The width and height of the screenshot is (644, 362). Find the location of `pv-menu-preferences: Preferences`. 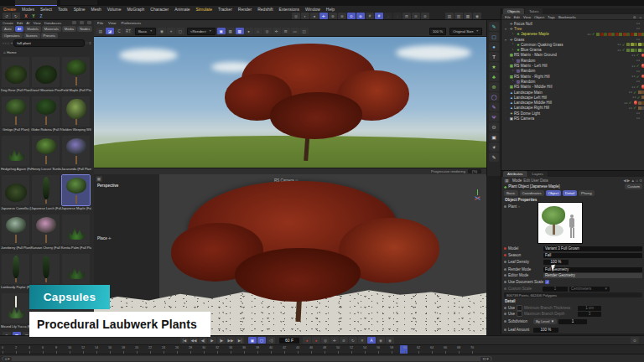

pv-menu-preferences: Preferences is located at coordinates (132, 23).